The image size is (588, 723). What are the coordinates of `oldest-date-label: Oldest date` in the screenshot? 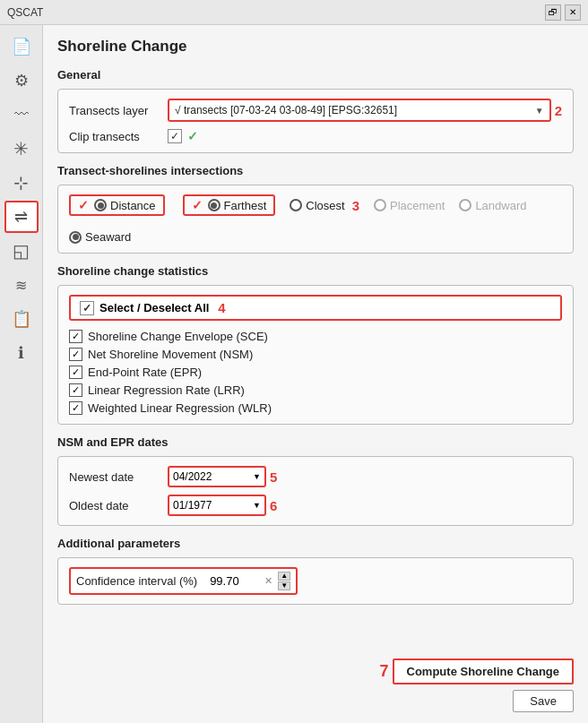 It's located at (118, 505).